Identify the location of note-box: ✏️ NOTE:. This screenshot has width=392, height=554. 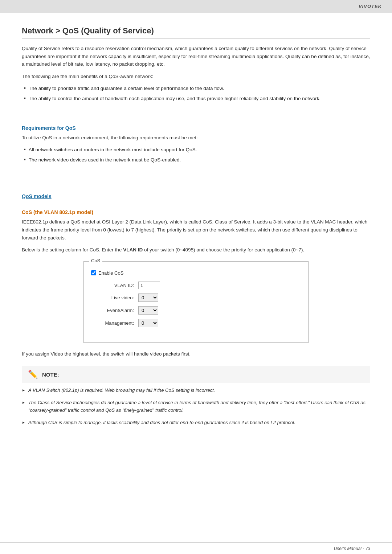
(196, 374).